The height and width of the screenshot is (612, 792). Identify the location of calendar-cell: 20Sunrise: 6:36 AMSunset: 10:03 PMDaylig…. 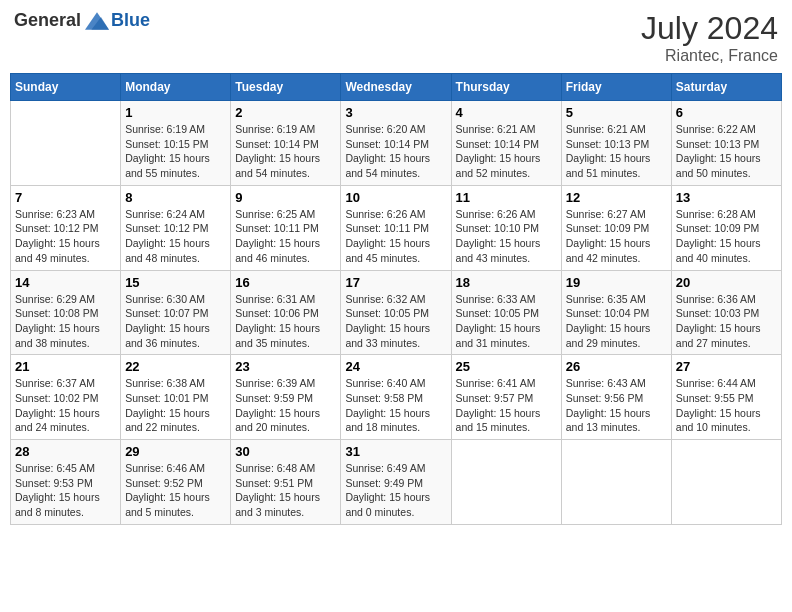
(726, 312).